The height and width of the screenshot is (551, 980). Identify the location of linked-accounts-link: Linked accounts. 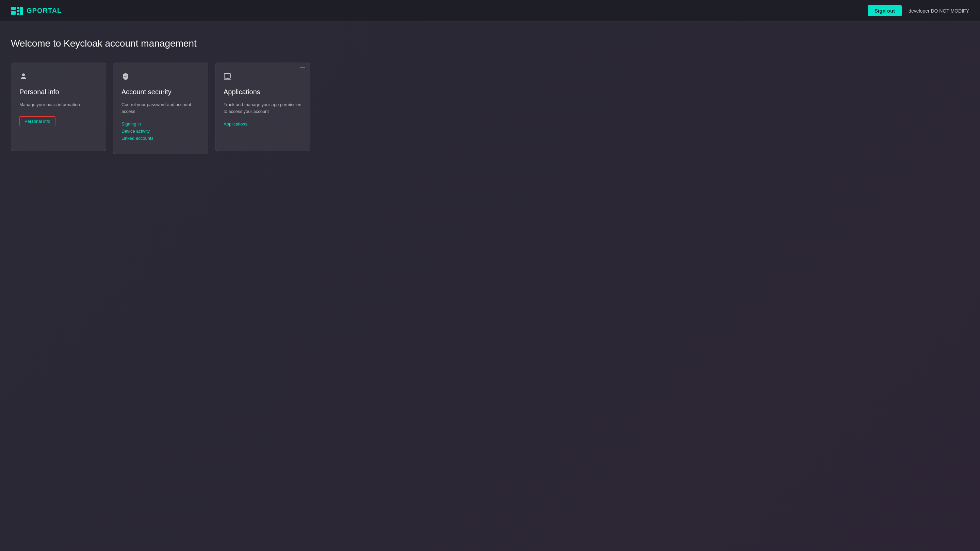
(161, 138).